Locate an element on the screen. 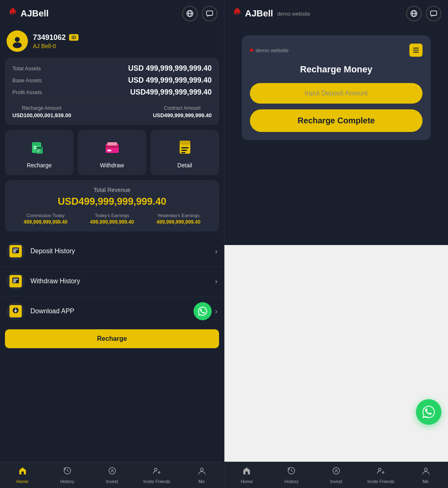 This screenshot has height=488, width=448. deposit-history-icon is located at coordinates (16, 251).